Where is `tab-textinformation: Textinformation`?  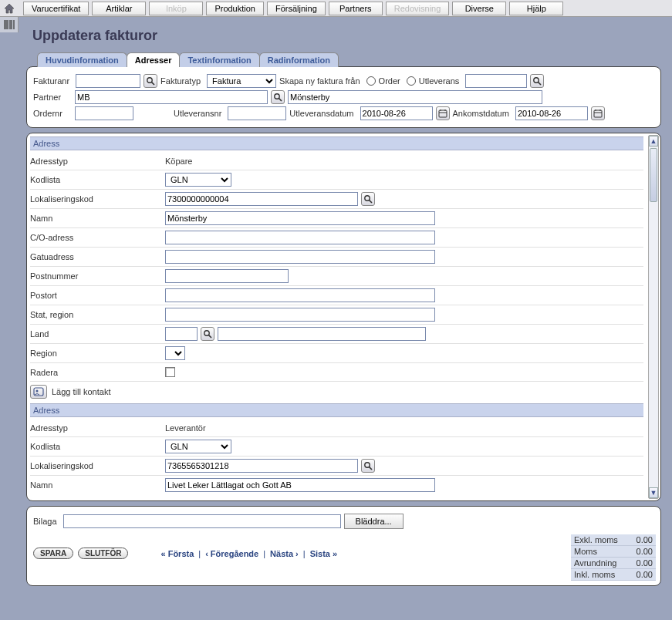 tab-textinformation: Textinformation is located at coordinates (219, 60).